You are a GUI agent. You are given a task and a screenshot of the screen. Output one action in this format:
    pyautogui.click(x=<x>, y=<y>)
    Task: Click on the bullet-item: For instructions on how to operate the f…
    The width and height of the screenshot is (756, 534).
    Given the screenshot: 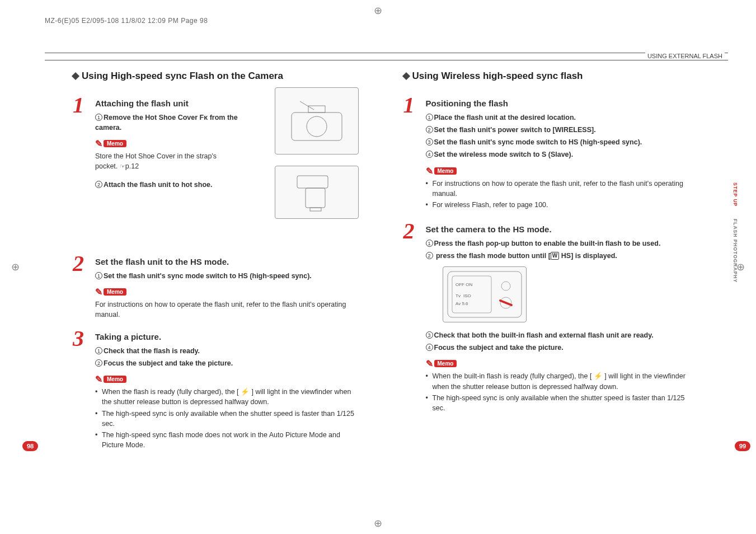 What is the action you would take?
    pyautogui.click(x=557, y=189)
    